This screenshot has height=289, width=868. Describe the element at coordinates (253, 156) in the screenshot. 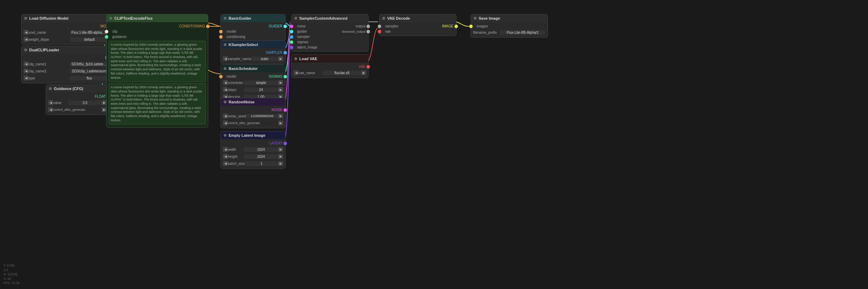

I see `height-row: ◀ height 1024 ▶` at that location.